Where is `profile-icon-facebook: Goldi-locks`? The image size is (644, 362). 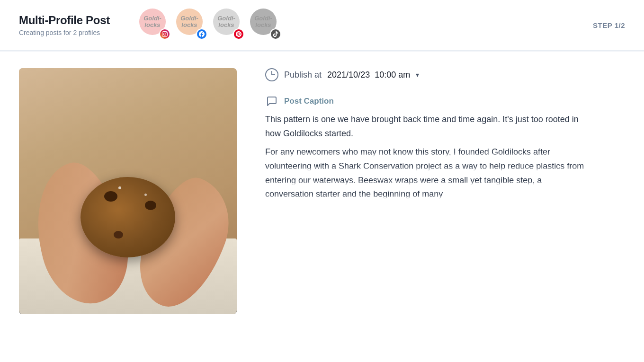
profile-icon-facebook: Goldi-locks is located at coordinates (193, 25).